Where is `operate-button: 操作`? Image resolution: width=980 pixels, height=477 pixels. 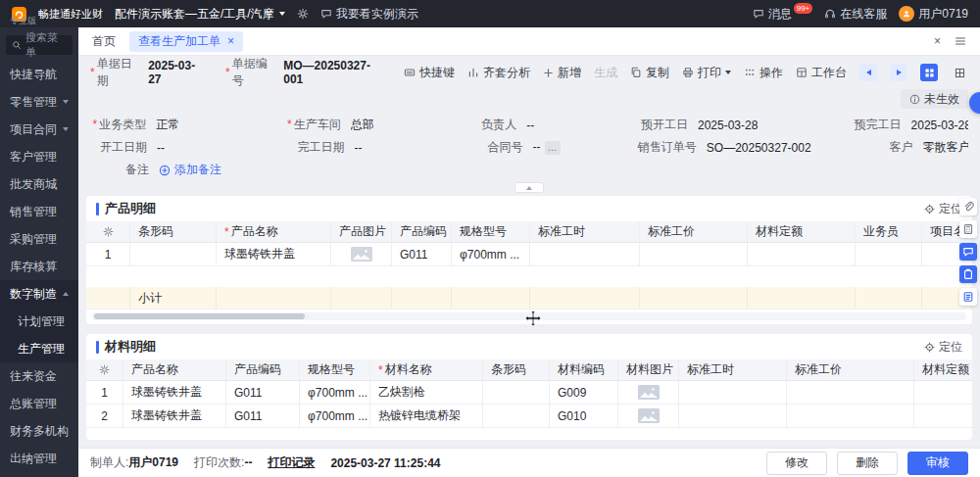 operate-button: 操作 is located at coordinates (763, 72).